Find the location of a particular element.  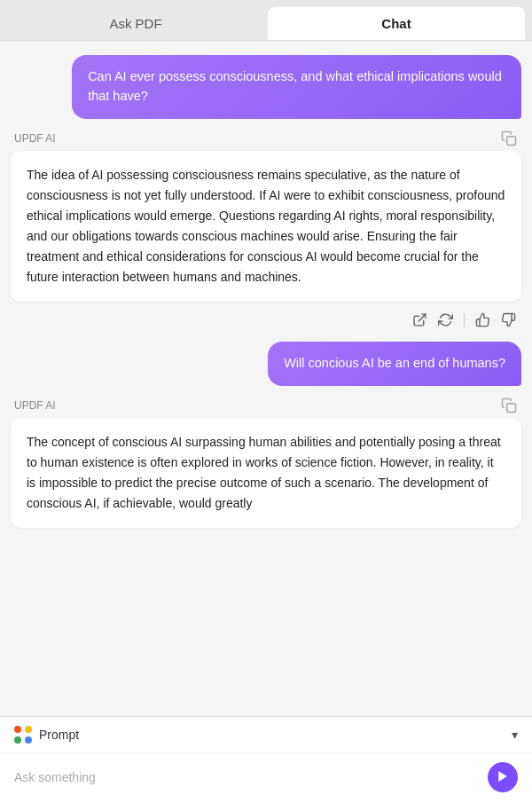

action-divider is located at coordinates (465, 320).